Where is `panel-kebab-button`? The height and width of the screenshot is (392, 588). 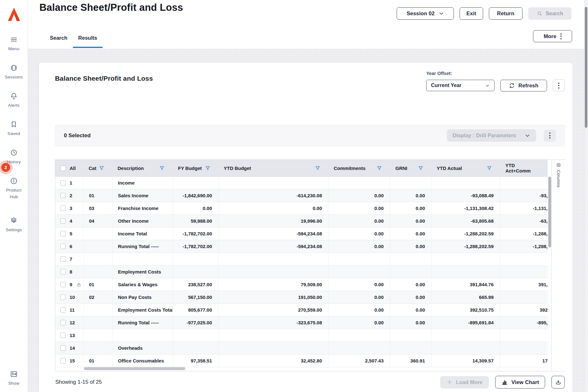
panel-kebab-button is located at coordinates (559, 85).